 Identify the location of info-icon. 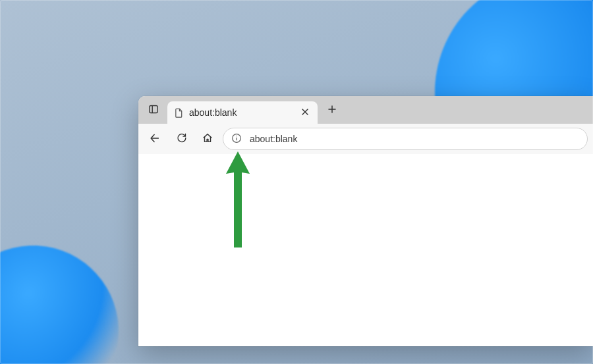
(237, 140).